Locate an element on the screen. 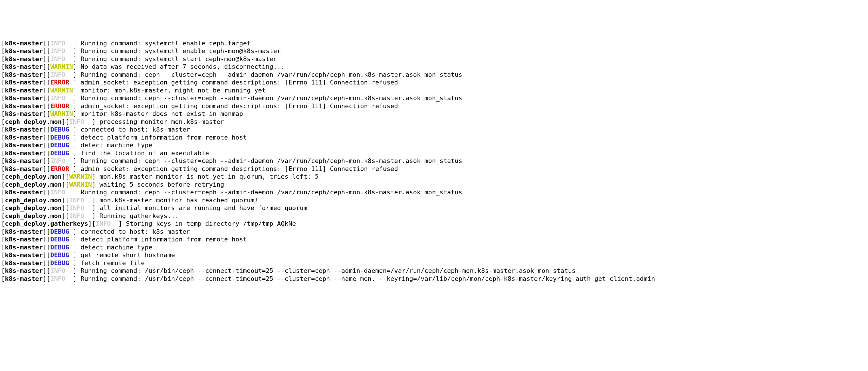 The height and width of the screenshot is (371, 868). log-message: waiting 5 seconds before retrying is located at coordinates (162, 185).